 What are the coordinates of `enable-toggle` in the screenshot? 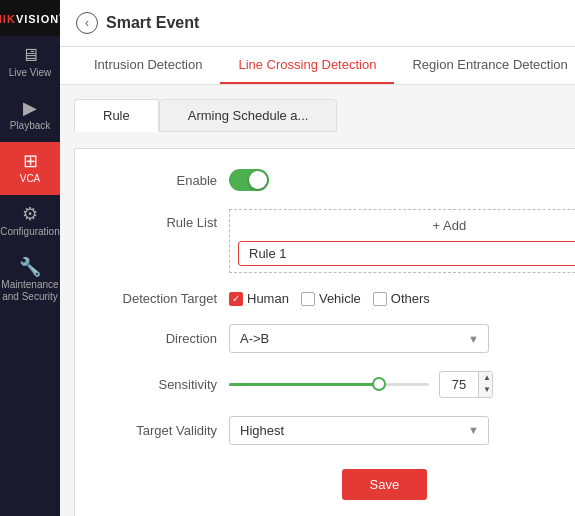 It's located at (249, 180).